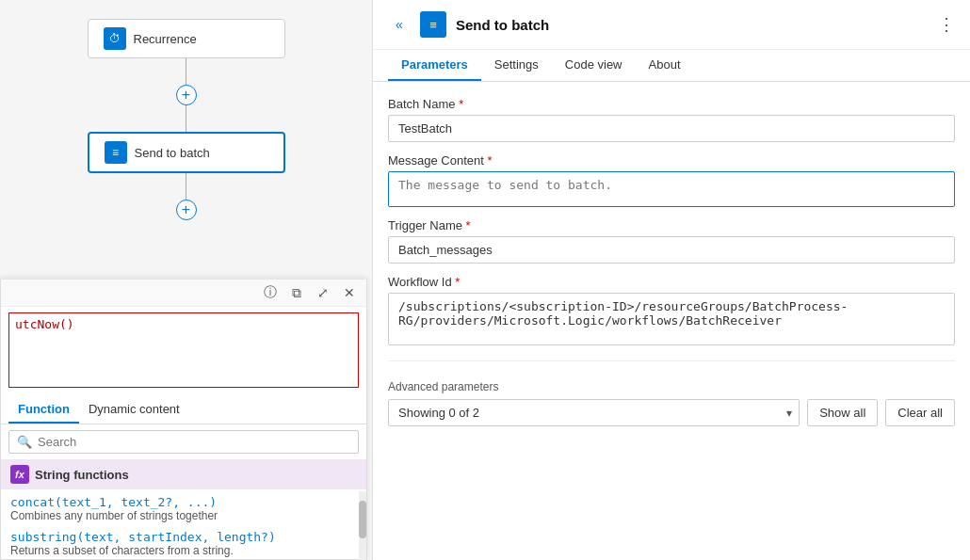 This screenshot has width=970, height=560. What do you see at coordinates (671, 104) in the screenshot?
I see `batch-name-label: Batch Name *` at bounding box center [671, 104].